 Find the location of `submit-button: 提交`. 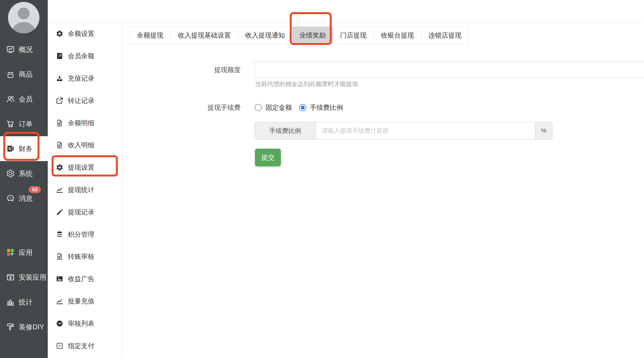

submit-button: 提交 is located at coordinates (268, 157).